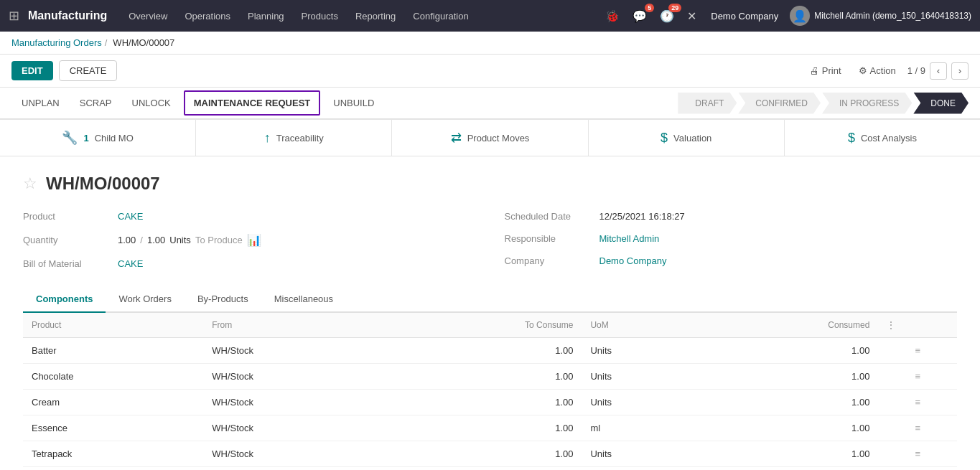 The image size is (980, 470). Describe the element at coordinates (293, 326) in the screenshot. I see `col-header-from: From` at that location.